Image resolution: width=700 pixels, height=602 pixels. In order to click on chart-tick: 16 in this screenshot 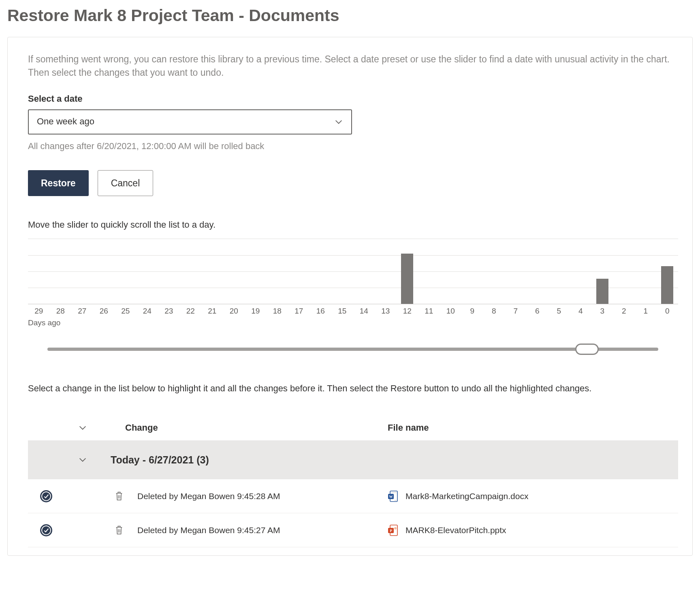, I will do `click(321, 311)`.